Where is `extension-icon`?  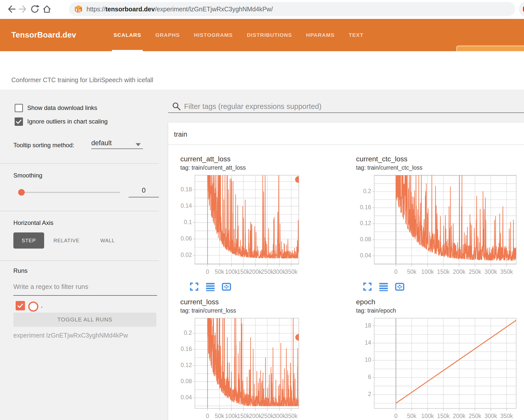
extension-icon is located at coordinates (521, 9).